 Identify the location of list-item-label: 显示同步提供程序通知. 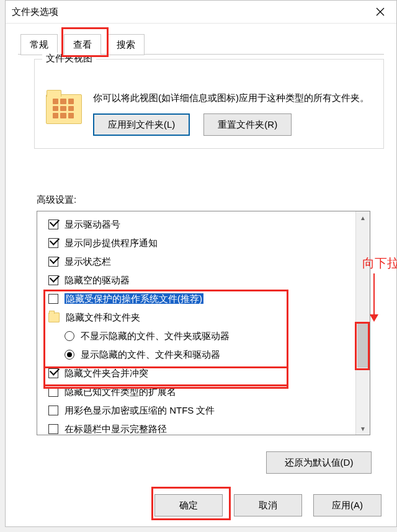
(111, 243).